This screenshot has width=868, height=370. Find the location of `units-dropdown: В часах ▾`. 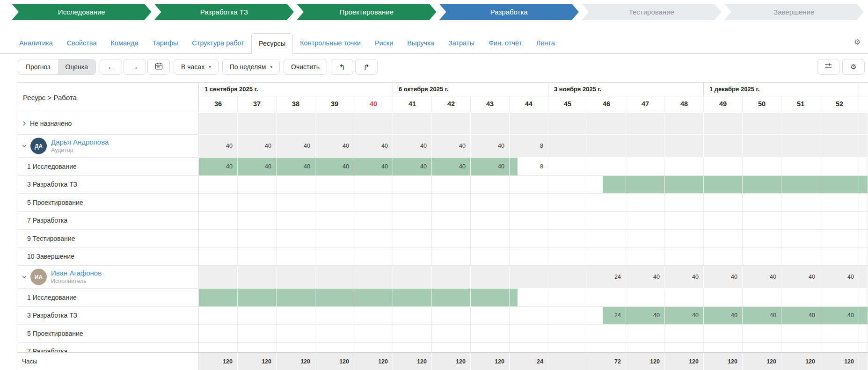

units-dropdown: В часах ▾ is located at coordinates (196, 67).